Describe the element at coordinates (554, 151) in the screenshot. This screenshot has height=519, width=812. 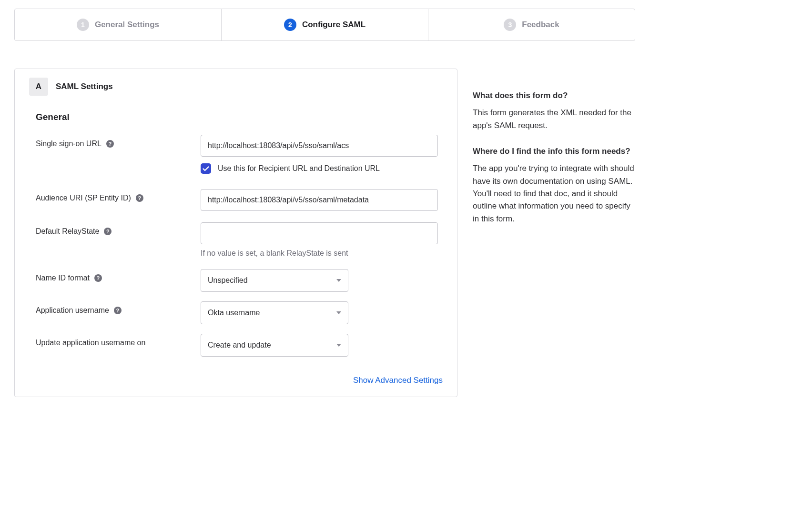
I see `sidebar-q2-title: Where do I find the info this form needs…` at that location.